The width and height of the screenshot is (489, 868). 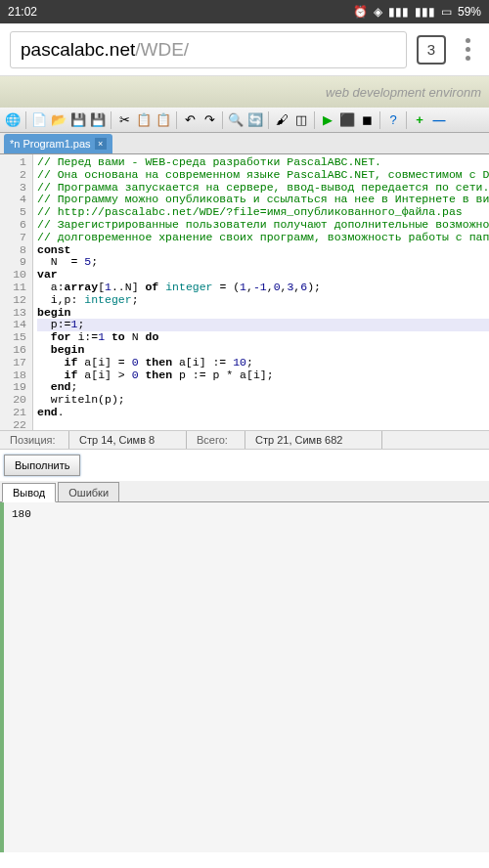 I want to click on paste-icon: 📋, so click(x=163, y=120).